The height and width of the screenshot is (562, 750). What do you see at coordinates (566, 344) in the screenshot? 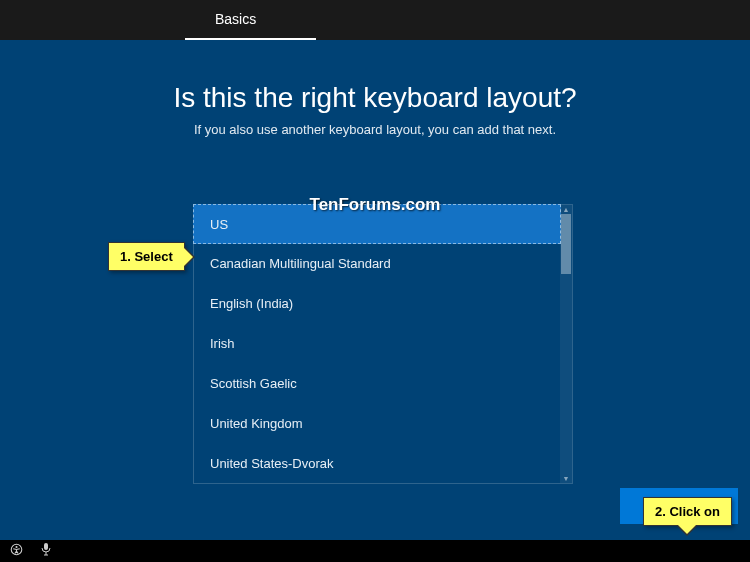
I see `scrollbar: ▲ ▼` at bounding box center [566, 344].